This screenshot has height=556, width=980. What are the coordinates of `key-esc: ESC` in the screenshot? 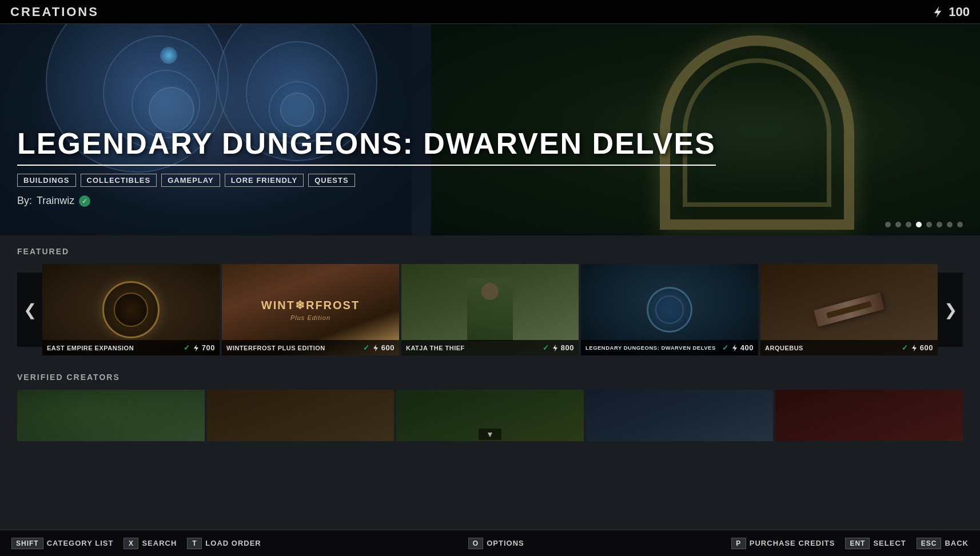 It's located at (929, 543).